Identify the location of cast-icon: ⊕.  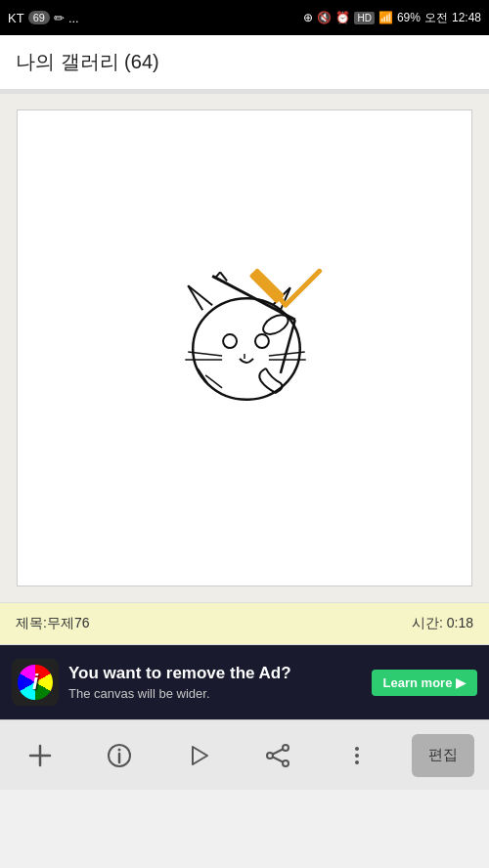
(308, 18).